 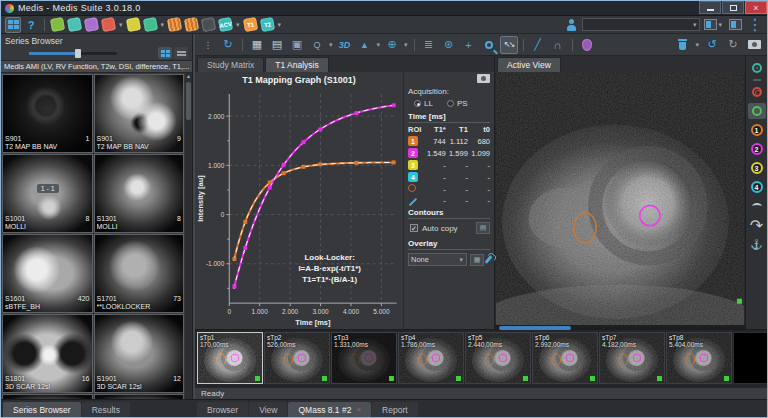 What do you see at coordinates (188, 101) in the screenshot?
I see `scrollbar-thumb` at bounding box center [188, 101].